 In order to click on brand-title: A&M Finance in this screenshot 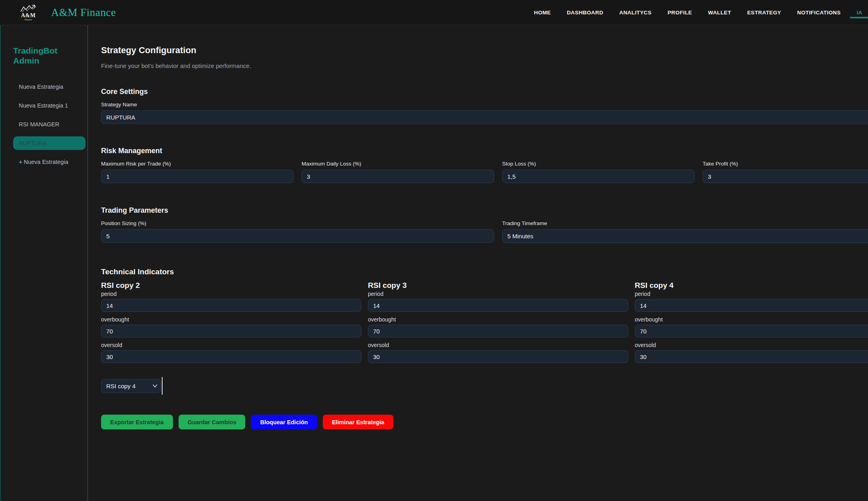, I will do `click(83, 13)`.